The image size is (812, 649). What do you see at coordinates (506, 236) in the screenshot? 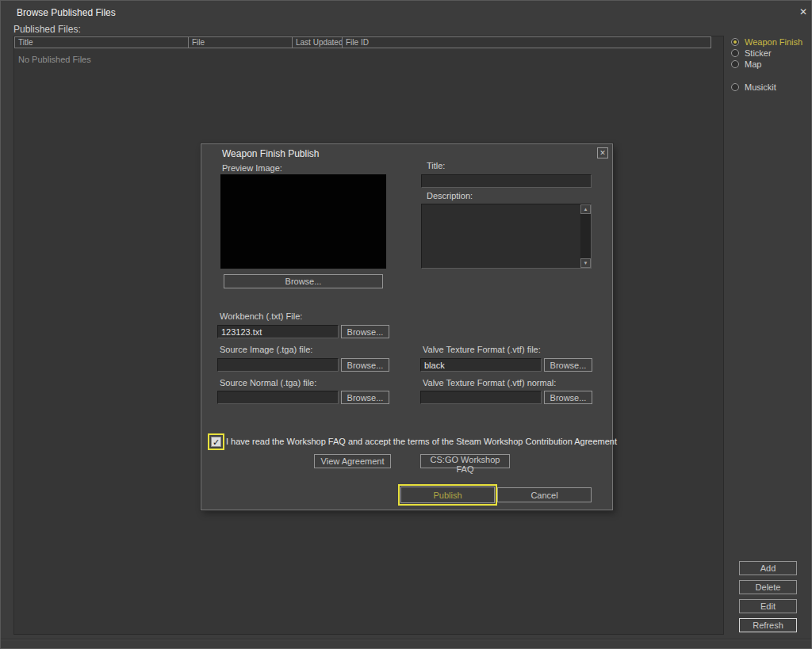
I see `description-field-wrap: ▲ ▼` at bounding box center [506, 236].